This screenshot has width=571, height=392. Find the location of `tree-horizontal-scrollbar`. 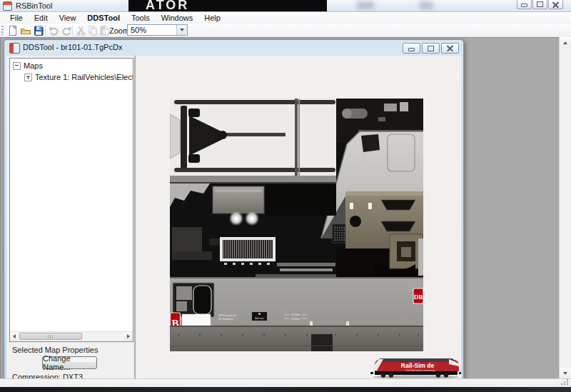

tree-horizontal-scrollbar is located at coordinates (71, 336).